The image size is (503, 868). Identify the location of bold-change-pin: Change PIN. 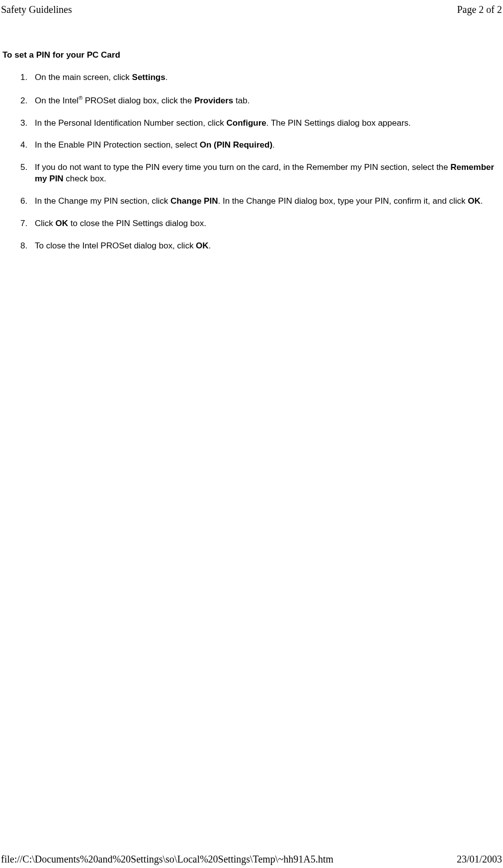
(194, 201).